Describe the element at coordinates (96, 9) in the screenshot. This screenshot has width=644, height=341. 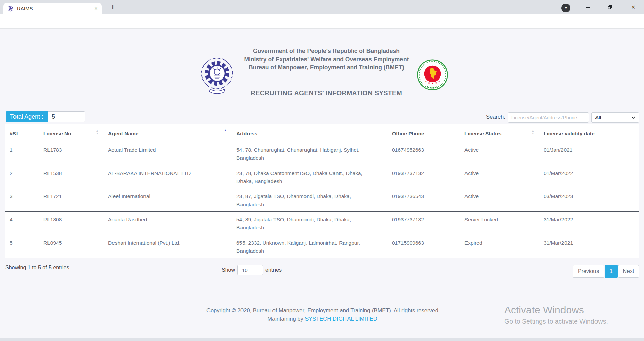
I see `tab-close-icon: ×` at that location.